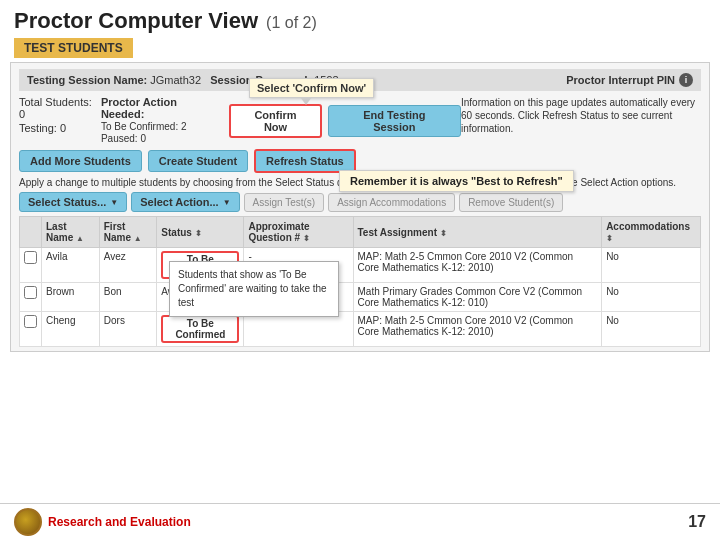  Describe the element at coordinates (284, 202) in the screenshot. I see `assign-tests-button: Assign Test(s)` at that location.